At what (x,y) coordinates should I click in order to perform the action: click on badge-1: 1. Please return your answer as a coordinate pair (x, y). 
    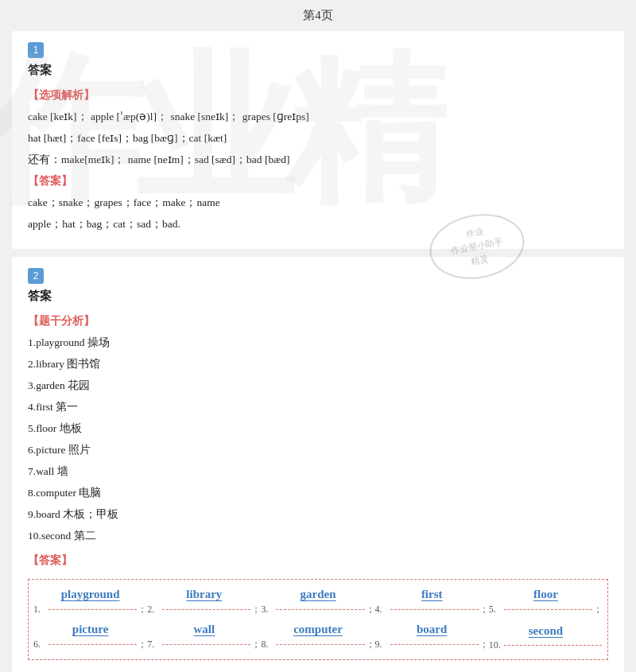
    Looking at the image, I should click on (36, 50).